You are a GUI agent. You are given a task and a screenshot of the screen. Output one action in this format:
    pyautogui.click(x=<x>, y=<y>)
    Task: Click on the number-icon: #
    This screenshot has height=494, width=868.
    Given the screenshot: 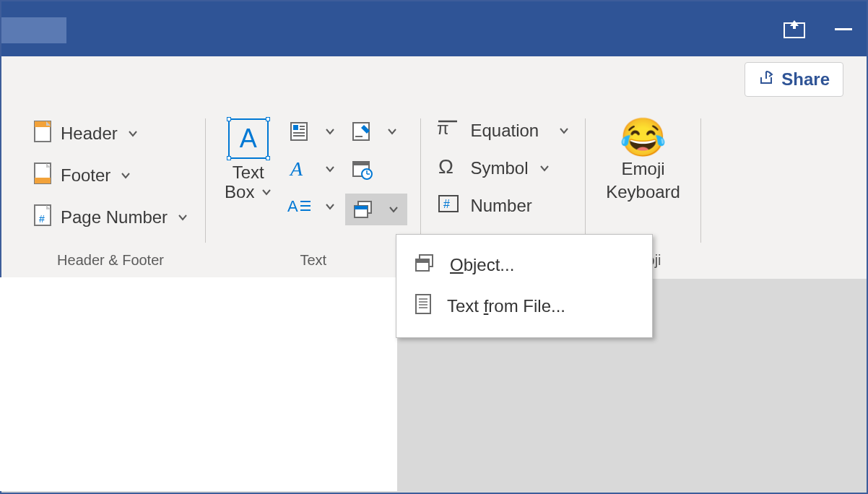 What is the action you would take?
    pyautogui.click(x=449, y=206)
    